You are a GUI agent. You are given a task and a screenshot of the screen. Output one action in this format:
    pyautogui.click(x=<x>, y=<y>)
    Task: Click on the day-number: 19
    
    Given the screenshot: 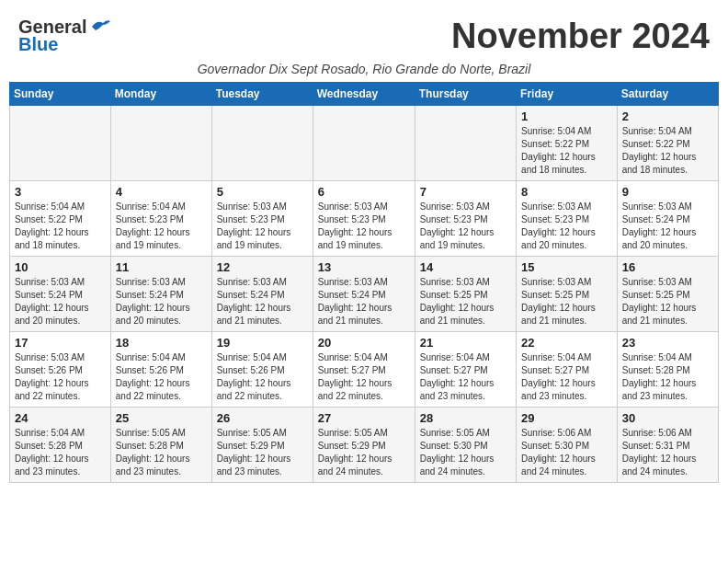 What is the action you would take?
    pyautogui.click(x=263, y=342)
    